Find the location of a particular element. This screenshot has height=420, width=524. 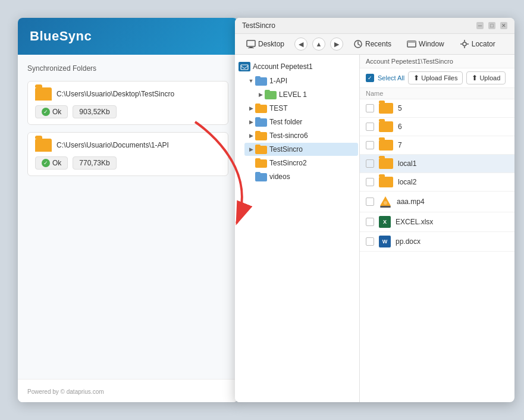

tree-label-testfolder: Test folder is located at coordinates (285, 122).